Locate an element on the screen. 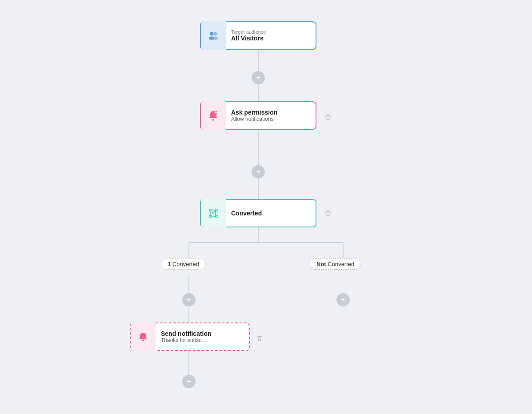  target-icon is located at coordinates (213, 36).